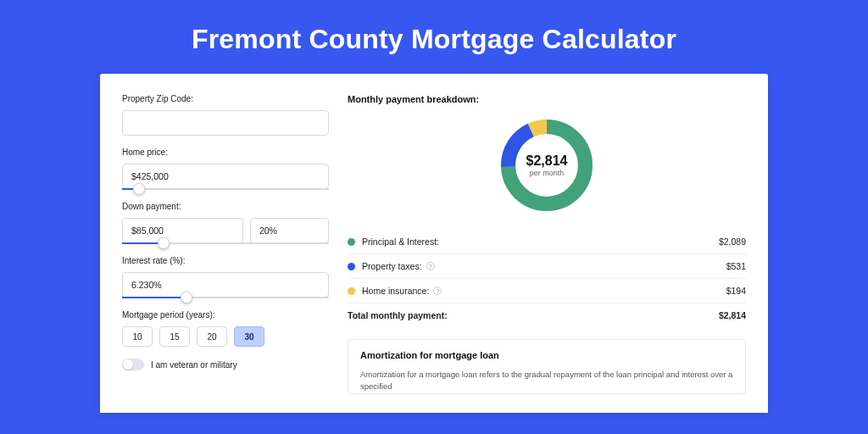 The image size is (868, 434). What do you see at coordinates (133, 364) in the screenshot?
I see `veteran-toggle` at bounding box center [133, 364].